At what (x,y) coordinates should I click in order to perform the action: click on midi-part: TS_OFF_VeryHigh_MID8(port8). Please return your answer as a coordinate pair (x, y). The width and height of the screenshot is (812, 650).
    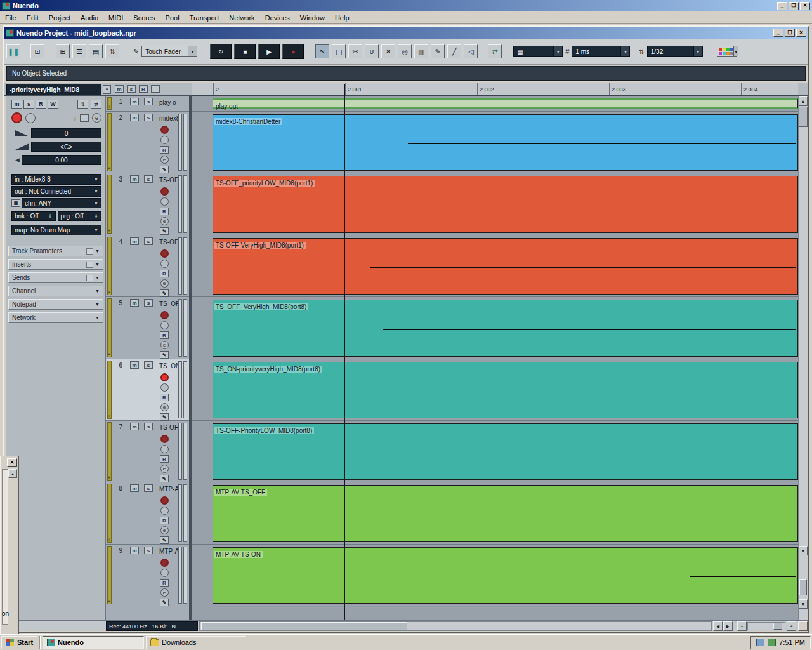
    Looking at the image, I should click on (505, 328).